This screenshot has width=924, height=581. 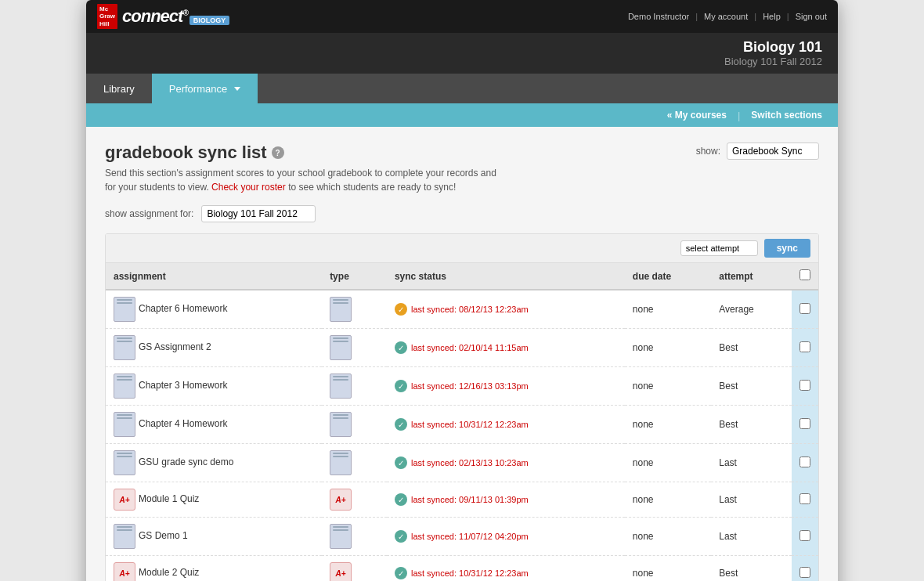 What do you see at coordinates (752, 276) in the screenshot?
I see `col-attempt: attempt` at bounding box center [752, 276].